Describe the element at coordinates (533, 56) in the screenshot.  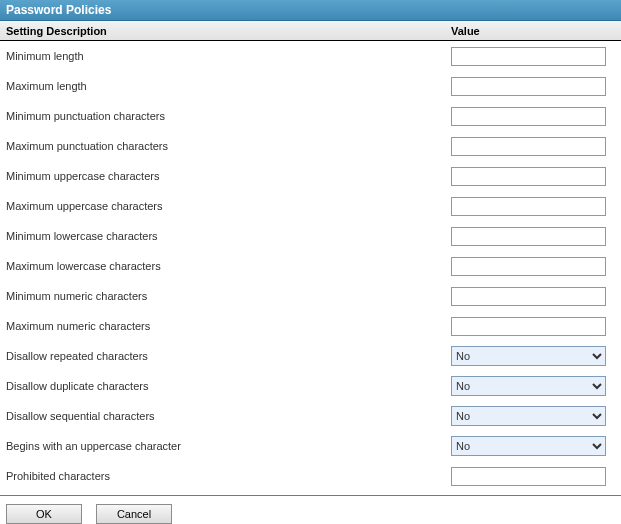
I see `setting-control-minimum-length` at that location.